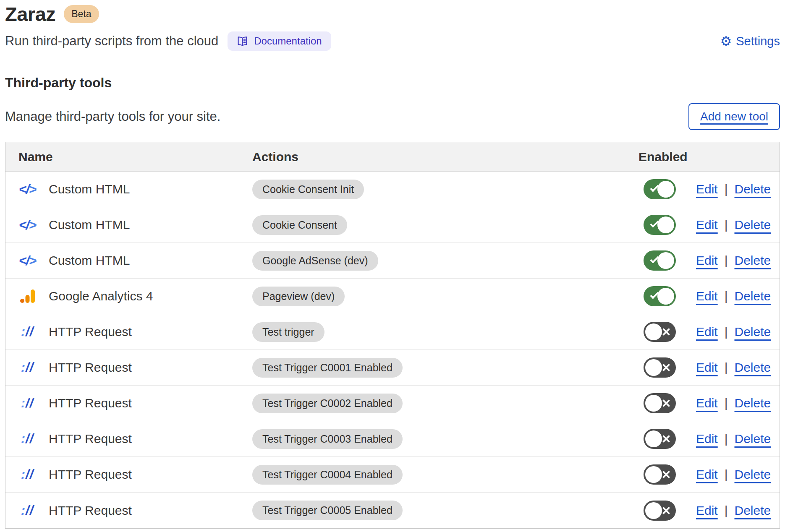  Describe the element at coordinates (392, 14) in the screenshot. I see `title-row: Zaraz Beta` at that location.